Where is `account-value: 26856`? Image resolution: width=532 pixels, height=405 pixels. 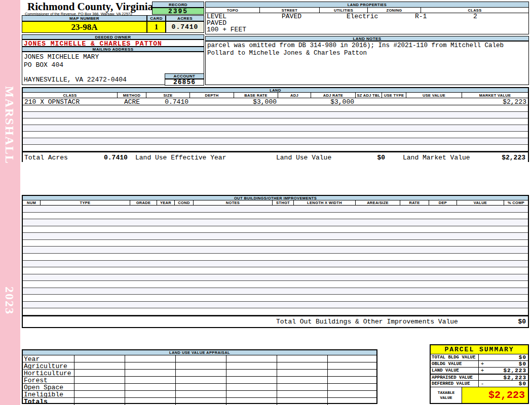
account-value: 26856 is located at coordinates (184, 82).